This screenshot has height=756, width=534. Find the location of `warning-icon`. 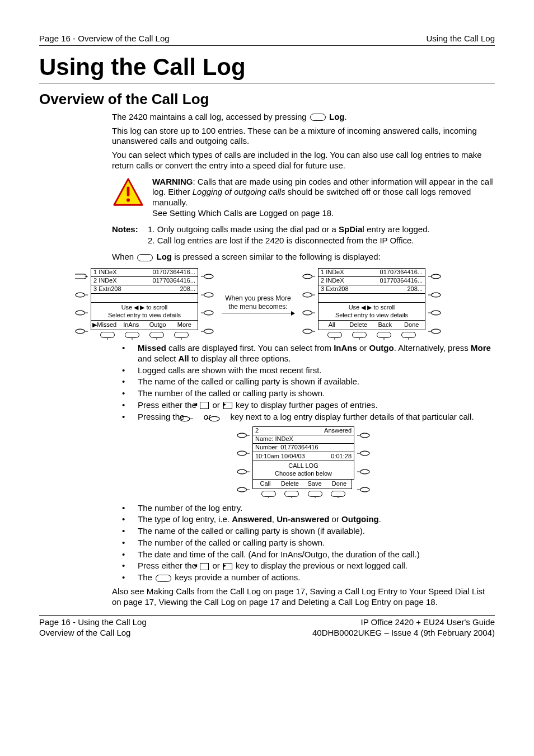

warning-icon is located at coordinates (128, 193).